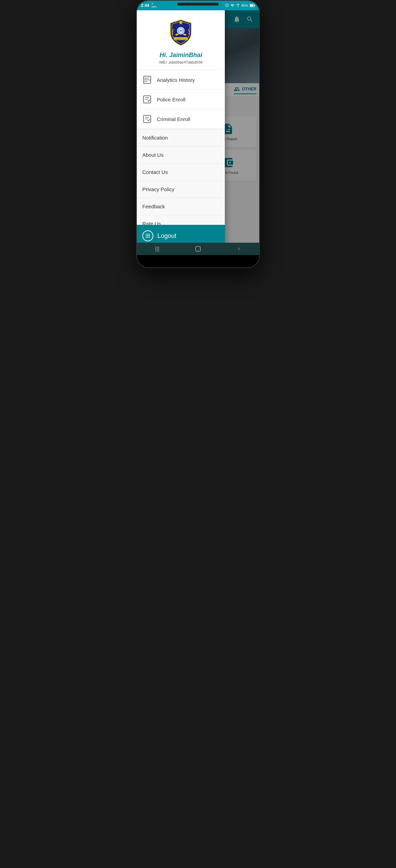  Describe the element at coordinates (147, 99) in the screenshot. I see `police-enroll-icon` at that location.